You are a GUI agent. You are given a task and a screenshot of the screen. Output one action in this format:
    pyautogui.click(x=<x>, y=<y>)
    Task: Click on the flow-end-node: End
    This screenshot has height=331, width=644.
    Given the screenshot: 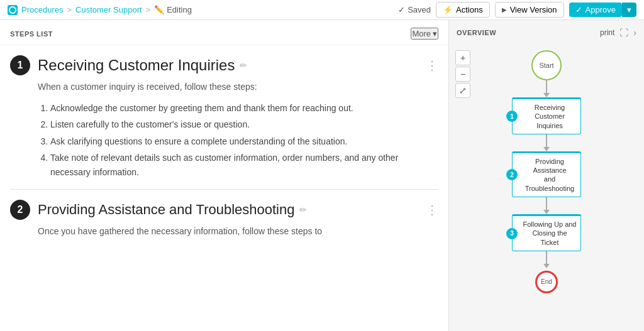 What is the action you would take?
    pyautogui.click(x=547, y=282)
    